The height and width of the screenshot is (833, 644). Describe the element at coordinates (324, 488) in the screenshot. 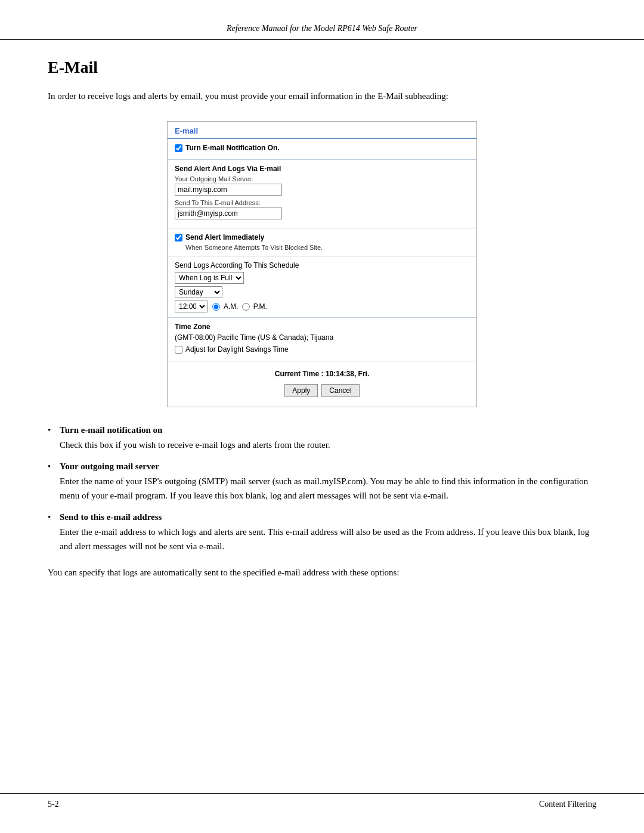

I see `bullet-text-2: Enter the name of your ISP's outgoing (S…` at that location.